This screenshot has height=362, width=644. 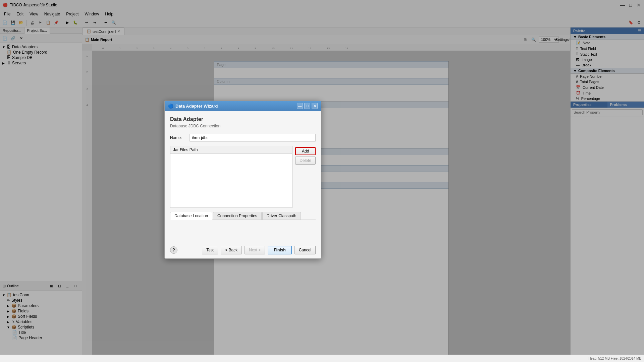 I want to click on dialog-subtitle: Data Adapter, so click(x=243, y=119).